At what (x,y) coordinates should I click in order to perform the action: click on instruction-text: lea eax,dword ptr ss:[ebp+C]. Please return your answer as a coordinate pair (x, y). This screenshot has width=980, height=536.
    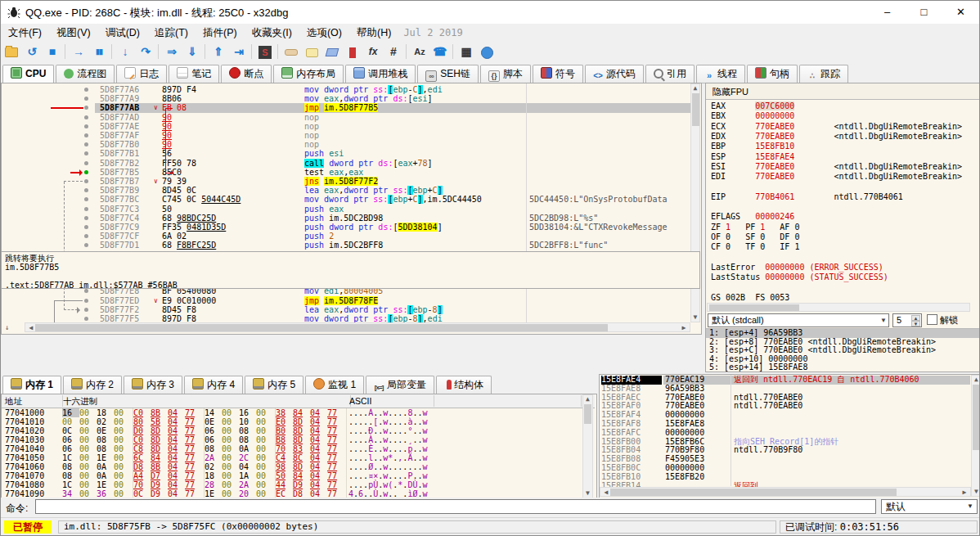
    Looking at the image, I should click on (373, 190).